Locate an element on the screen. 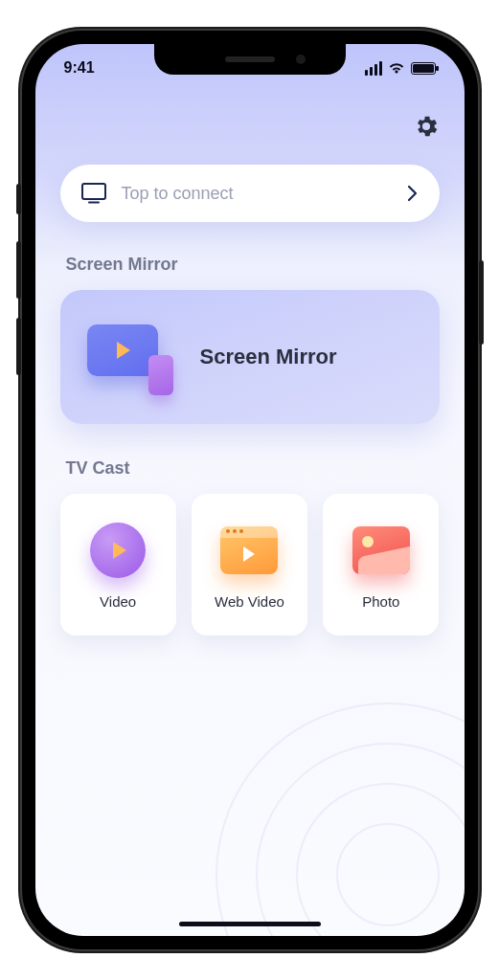 This screenshot has height=980, width=499. cast-video-card: Video is located at coordinates (119, 565).